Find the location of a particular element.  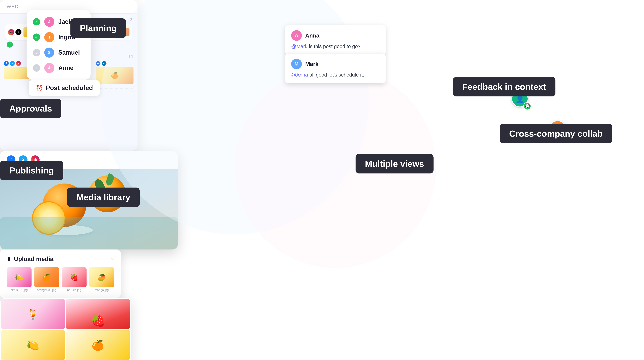

mark-mention: @Anna is located at coordinates (300, 75).